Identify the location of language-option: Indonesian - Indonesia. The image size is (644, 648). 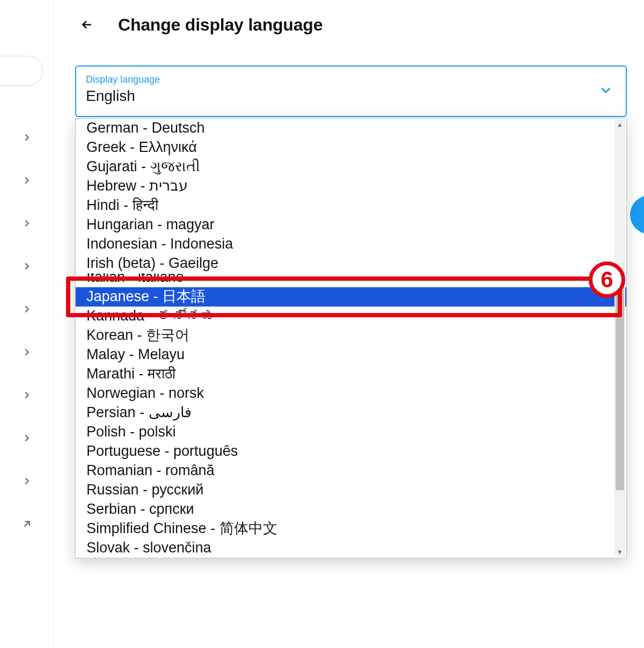
(351, 244).